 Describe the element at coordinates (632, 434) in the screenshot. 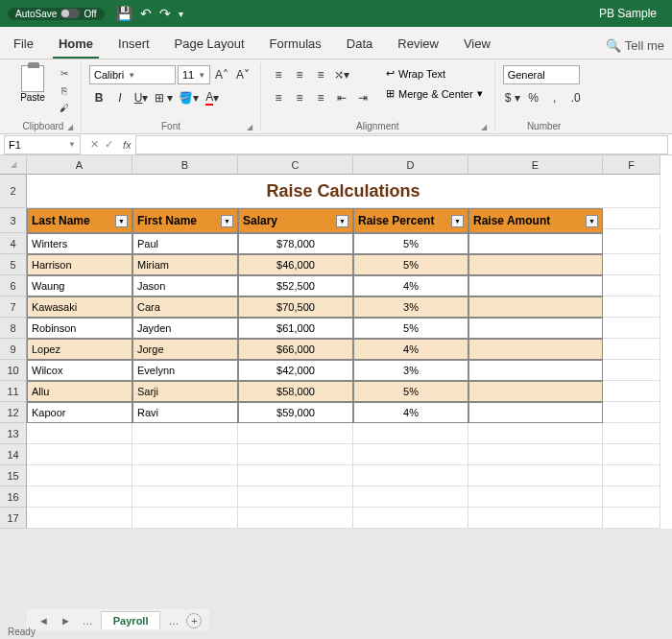

I see `cell-F13` at that location.